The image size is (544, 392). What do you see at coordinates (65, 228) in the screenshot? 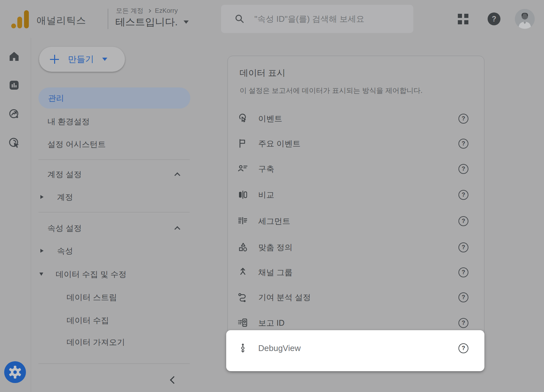
I see `section-label: 속성 설정` at bounding box center [65, 228].